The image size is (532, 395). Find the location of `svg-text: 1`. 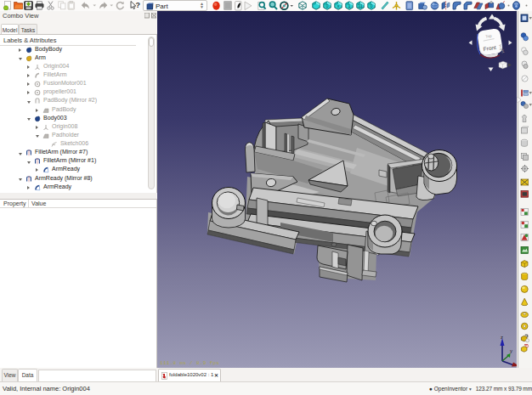

svg-text: 1 is located at coordinates (348, 6).